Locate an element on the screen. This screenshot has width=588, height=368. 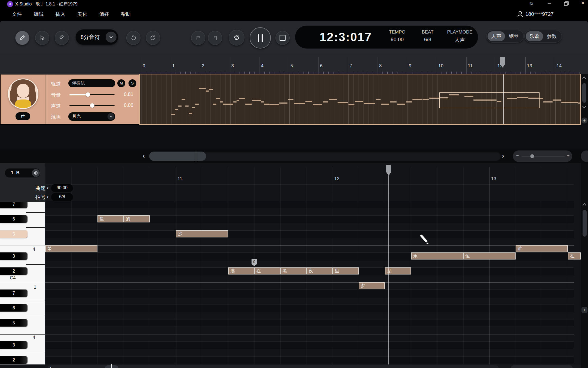
menu-item-2: 插入 is located at coordinates (60, 14).